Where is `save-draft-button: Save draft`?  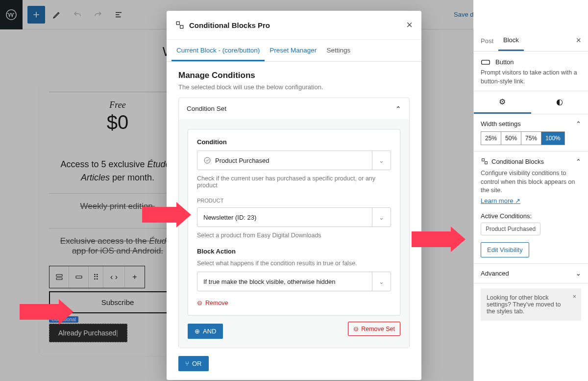
save-draft-button: Save draft is located at coordinates (468, 15).